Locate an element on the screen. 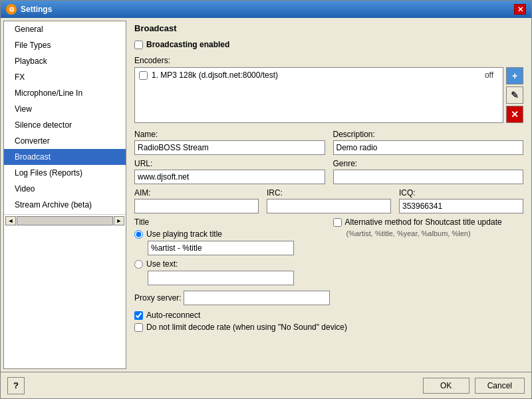 The image size is (532, 399). icq-input is located at coordinates (462, 206).